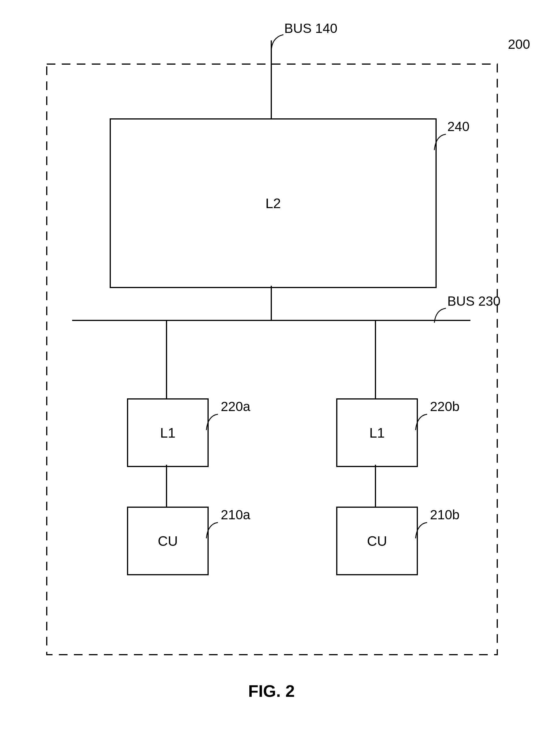 The height and width of the screenshot is (756, 544). Describe the element at coordinates (214, 531) in the screenshot. I see `cua-ref-lead` at that location.